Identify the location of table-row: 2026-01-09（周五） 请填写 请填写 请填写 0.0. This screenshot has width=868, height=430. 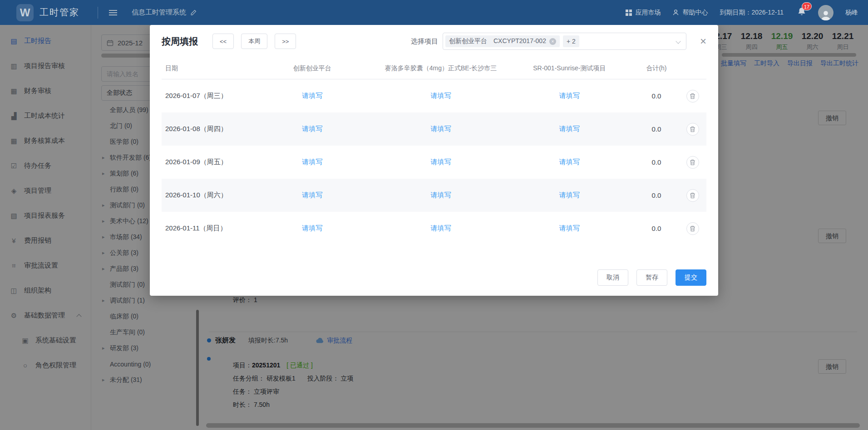
(434, 162).